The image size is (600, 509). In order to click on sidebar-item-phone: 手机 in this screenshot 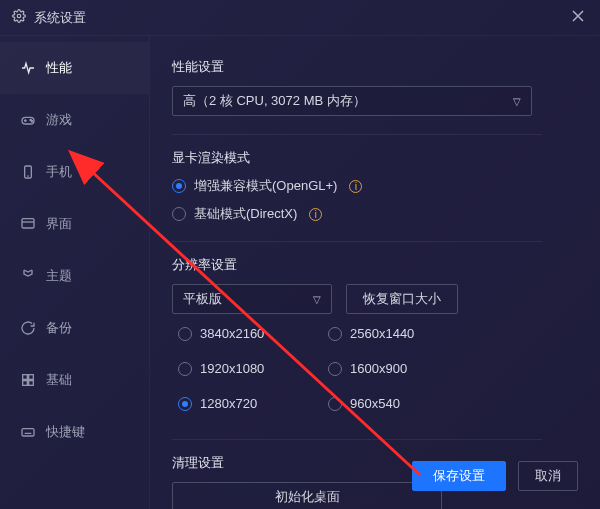, I will do `click(74, 172)`.